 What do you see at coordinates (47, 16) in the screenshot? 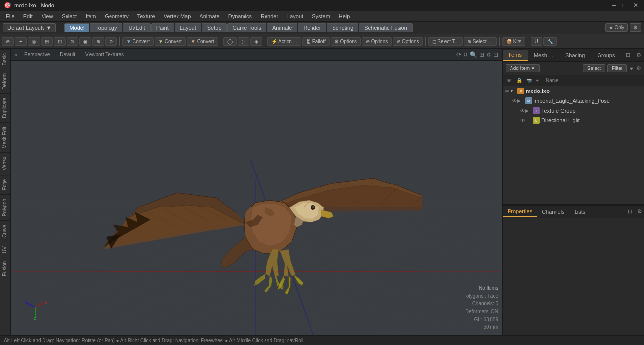
I see `menu-view: View` at bounding box center [47, 16].